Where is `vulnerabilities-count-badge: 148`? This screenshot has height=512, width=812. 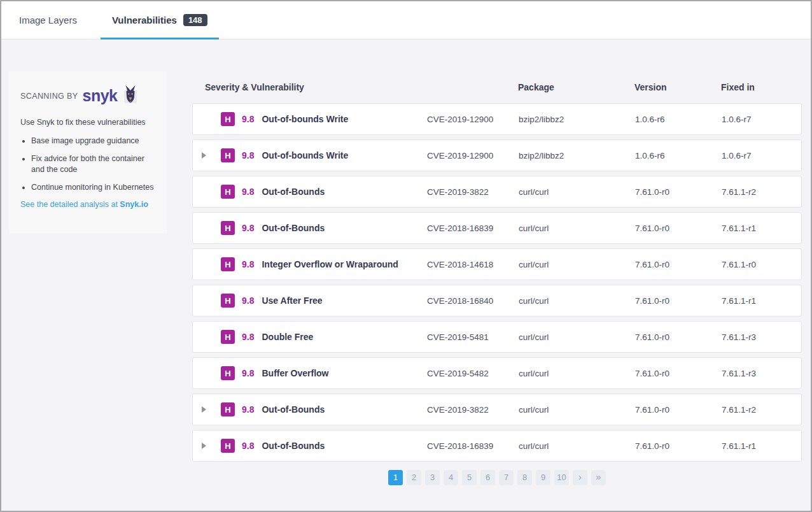 vulnerabilities-count-badge: 148 is located at coordinates (195, 20).